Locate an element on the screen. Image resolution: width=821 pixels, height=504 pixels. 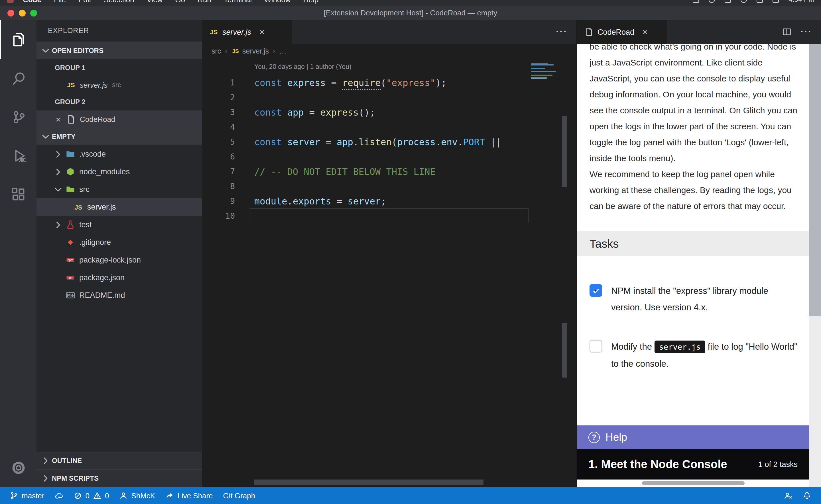
code-line-9: 9module.exports = server; is located at coordinates (365, 201).